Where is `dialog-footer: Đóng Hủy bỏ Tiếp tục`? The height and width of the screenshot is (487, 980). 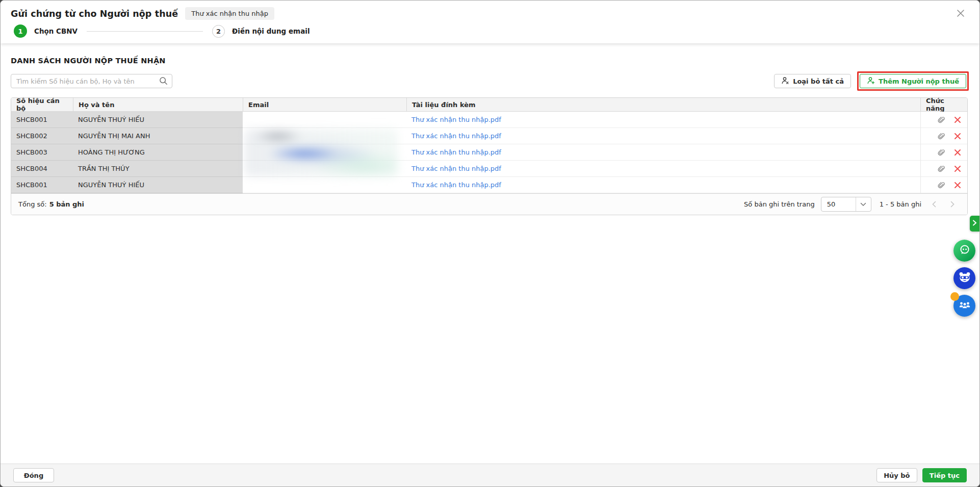 dialog-footer: Đóng Hủy bỏ Tiếp tục is located at coordinates (490, 475).